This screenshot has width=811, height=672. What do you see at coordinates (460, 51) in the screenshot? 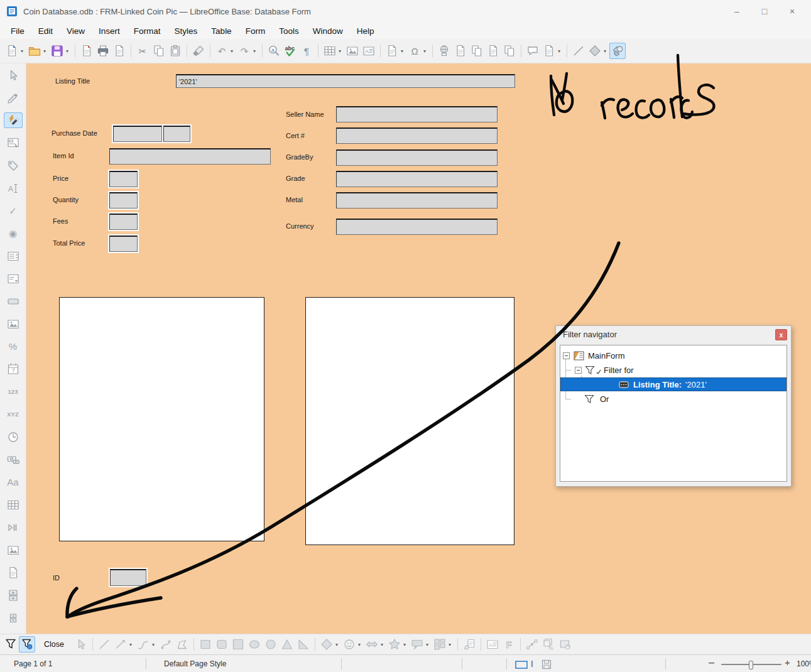
I see `insert-page-number` at bounding box center [460, 51].